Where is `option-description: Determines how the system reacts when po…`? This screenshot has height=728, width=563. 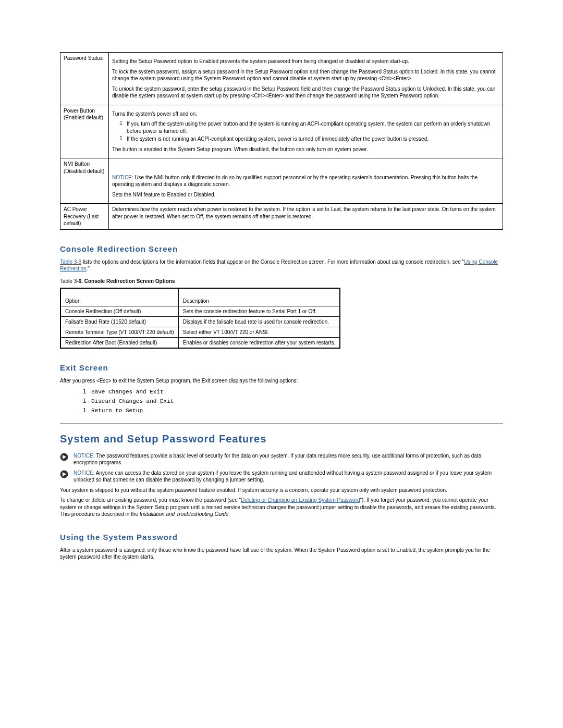
option-description: Determines how the system reacts when po… is located at coordinates (306, 217).